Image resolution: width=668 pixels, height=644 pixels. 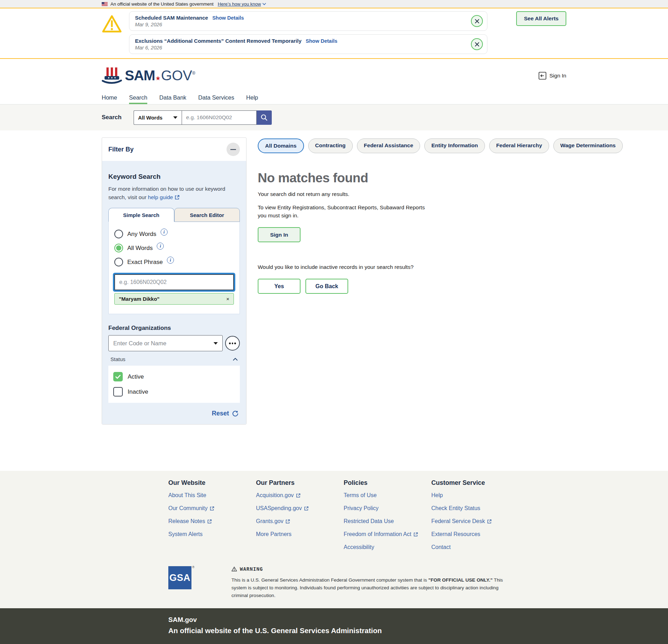 What do you see at coordinates (308, 44) in the screenshot?
I see `alert-card: Exclusions “Additional Comments” Content…` at bounding box center [308, 44].